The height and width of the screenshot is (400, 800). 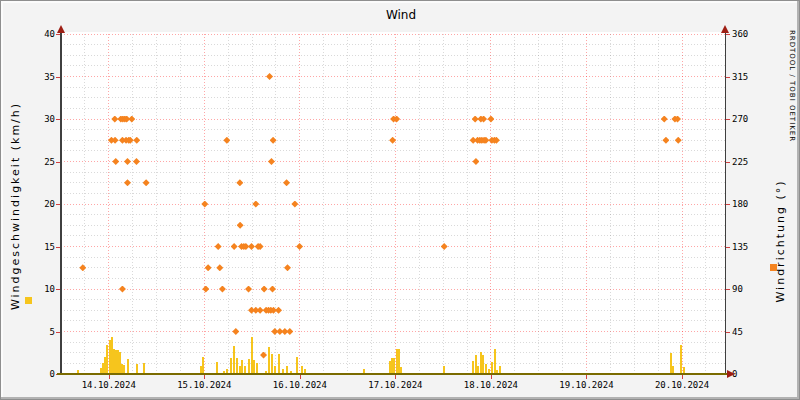 What do you see at coordinates (109, 385) in the screenshot?
I see `x-tick-label: 14.10.2024` at bounding box center [109, 385].